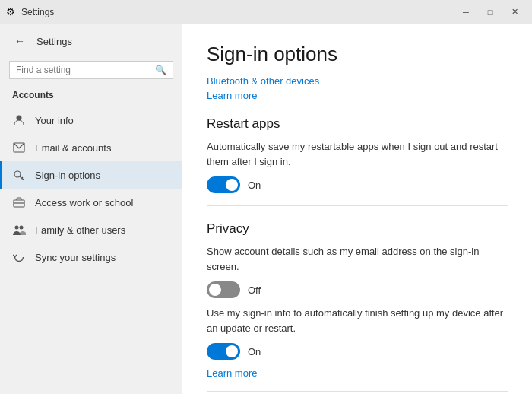 This screenshot has height=394, width=532. What do you see at coordinates (38, 12) in the screenshot?
I see `title-bar-title: Settings` at bounding box center [38, 12].